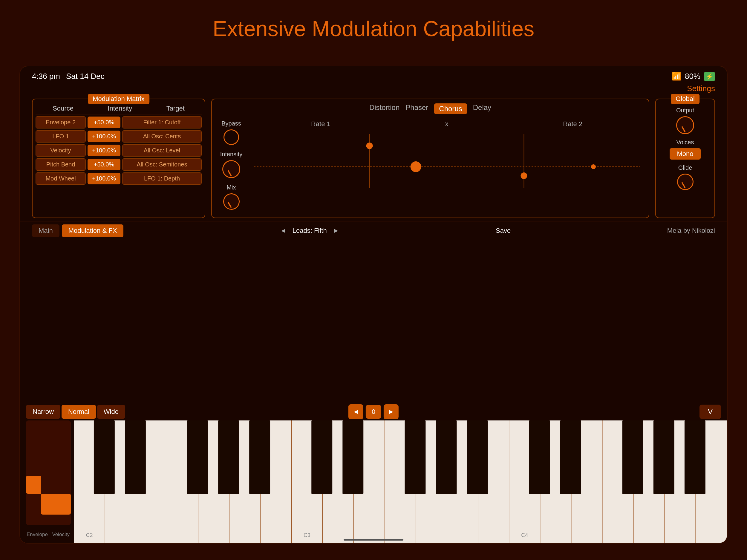 This screenshot has height=560, width=747. Describe the element at coordinates (710, 412) in the screenshot. I see `v-button: V` at that location.